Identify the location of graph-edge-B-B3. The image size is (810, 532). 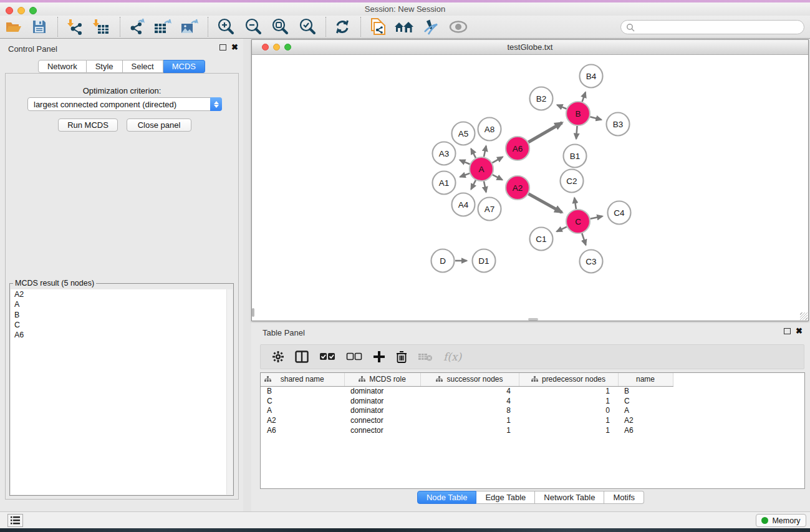
(595, 118).